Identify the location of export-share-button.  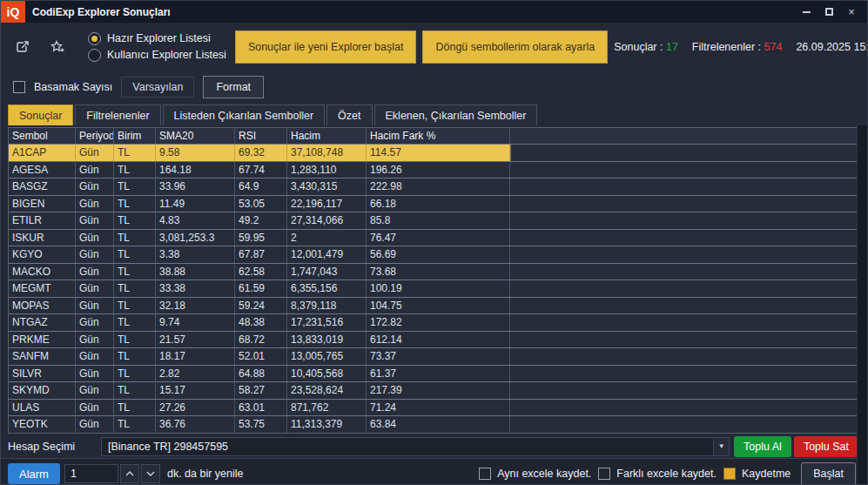
(23, 47).